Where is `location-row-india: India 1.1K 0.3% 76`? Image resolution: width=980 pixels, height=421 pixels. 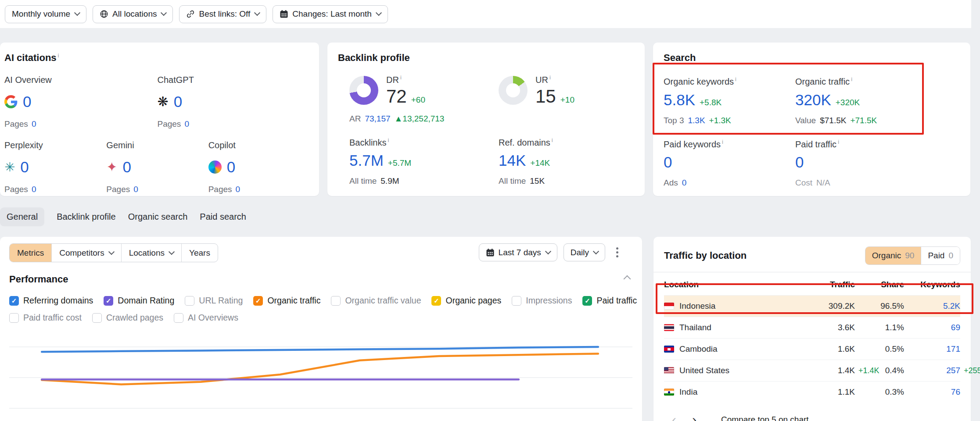 location-row-india: India 1.1K 0.3% 76 is located at coordinates (812, 392).